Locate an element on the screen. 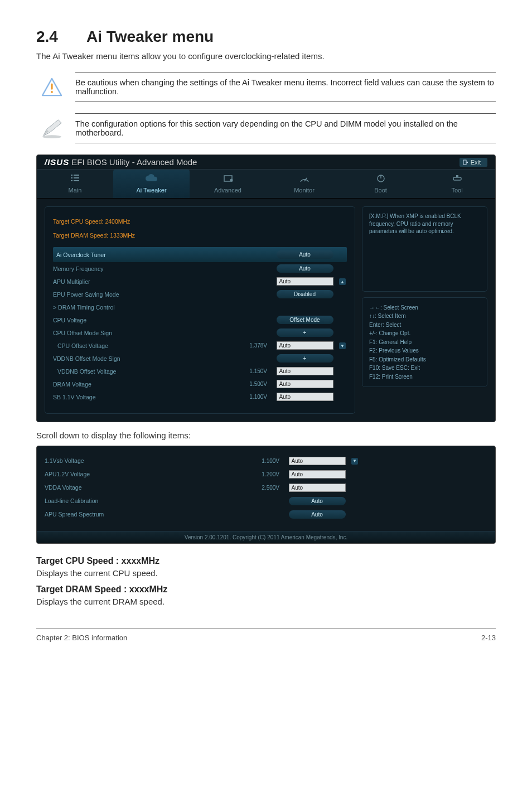 The width and height of the screenshot is (532, 802). row-apu-1-2v-voltage: APU1.2V Voltage 1.200V Auto is located at coordinates (266, 474).